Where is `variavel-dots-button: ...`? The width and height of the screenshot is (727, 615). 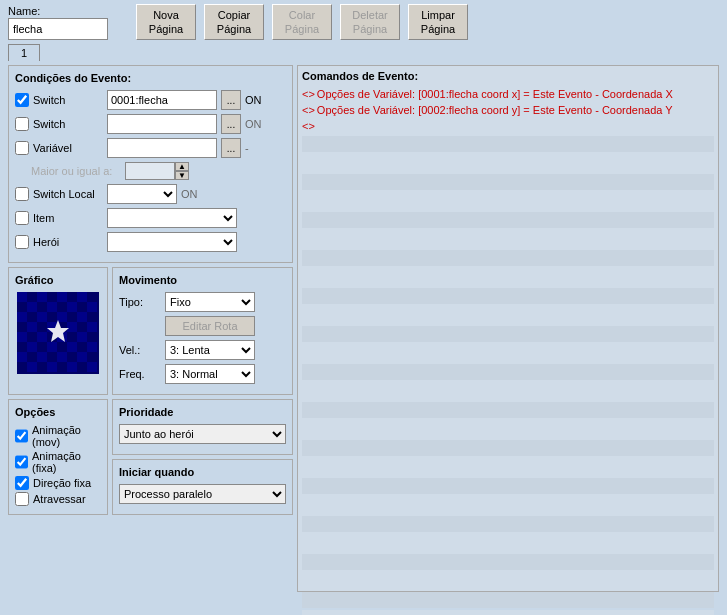 variavel-dots-button: ... is located at coordinates (231, 148).